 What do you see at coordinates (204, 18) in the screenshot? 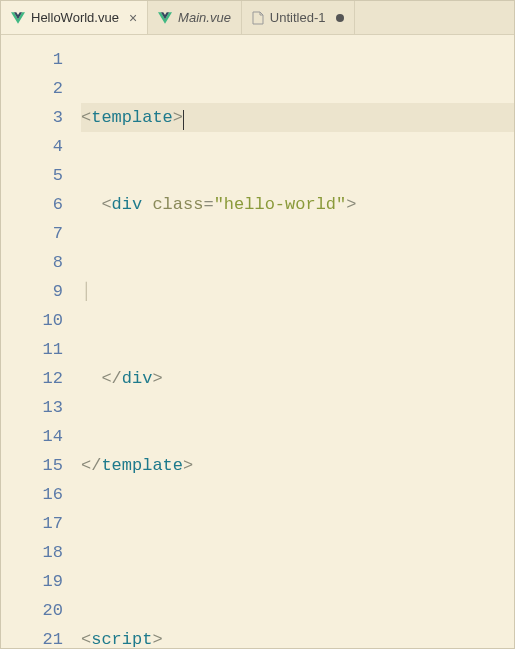
I see `tab-label: Main.vue` at bounding box center [204, 18].